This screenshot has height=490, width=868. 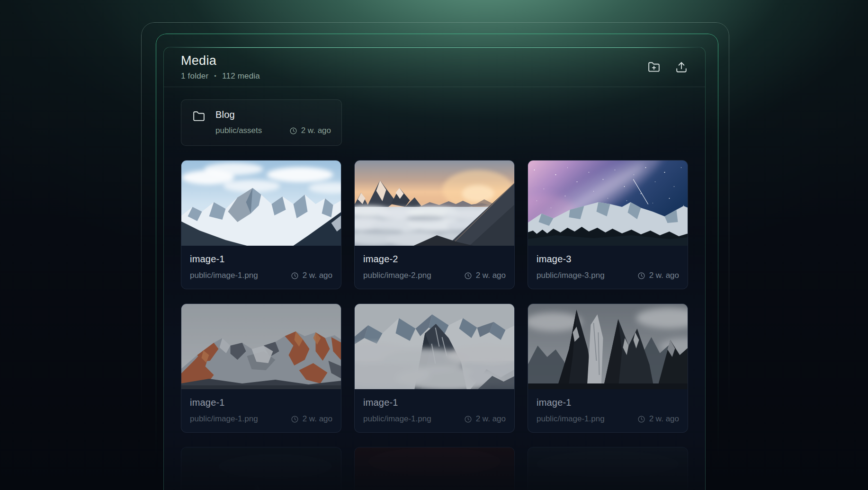 What do you see at coordinates (273, 131) in the screenshot?
I see `folder-meta: public/assets 2 w. ago` at bounding box center [273, 131].